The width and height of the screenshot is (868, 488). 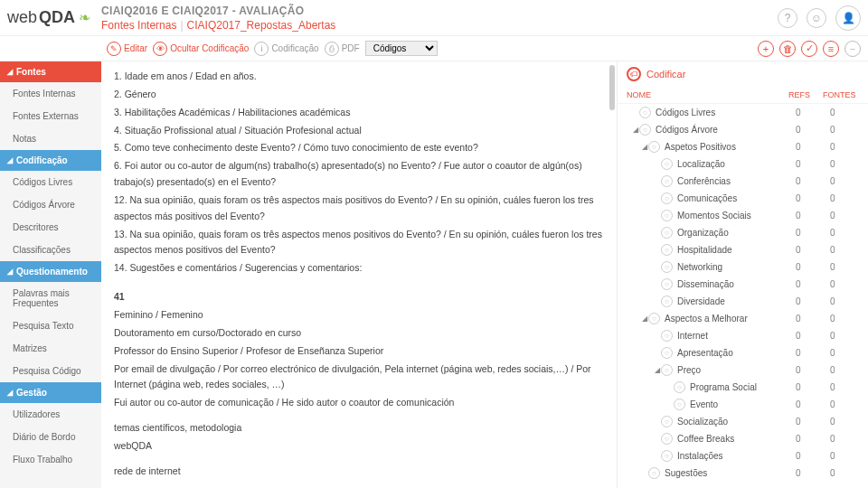 I want to click on tree-node: ○Momentos Sociais00, so click(x=743, y=215).